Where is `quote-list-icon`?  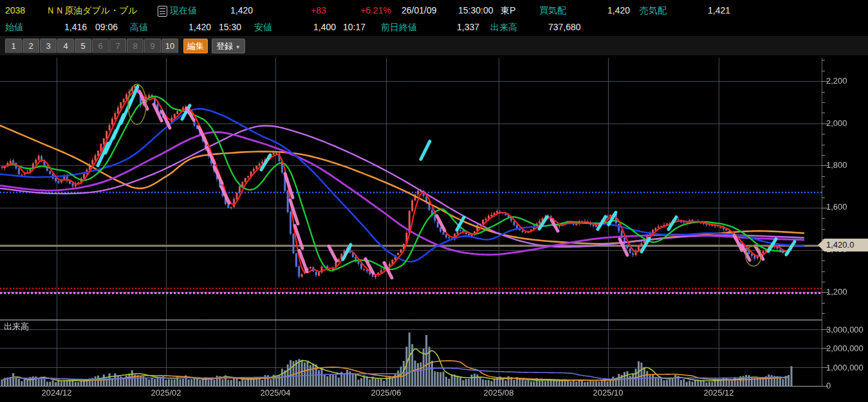 quote-list-icon is located at coordinates (162, 12).